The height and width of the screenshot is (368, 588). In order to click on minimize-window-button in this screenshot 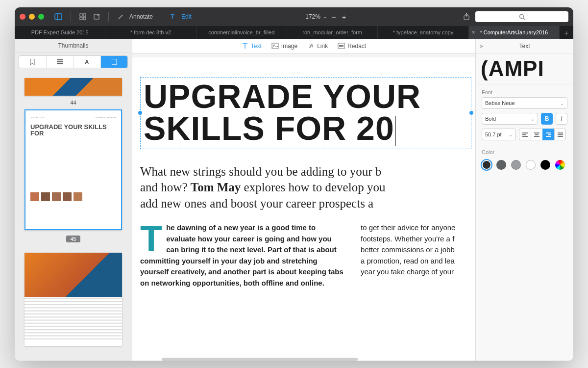, I will do `click(32, 17)`.